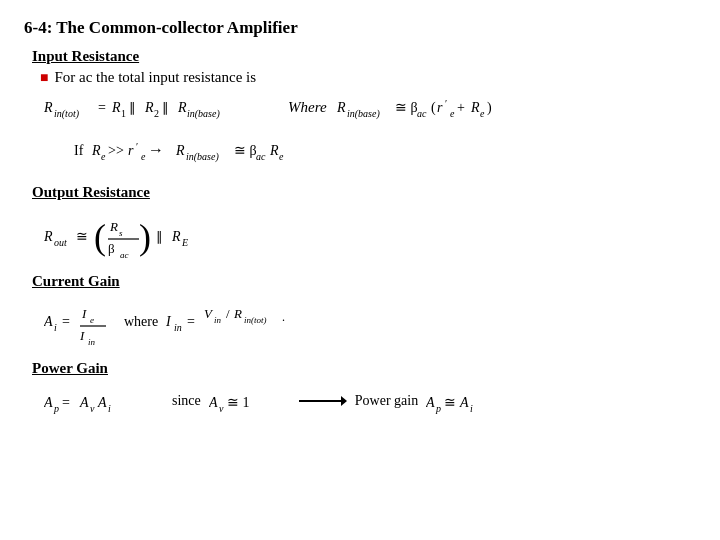 The height and width of the screenshot is (540, 720). I want to click on formula-rintot: R in(tot) = R 1 ∥ R 2 ∥ R in(base), so click(159, 107).